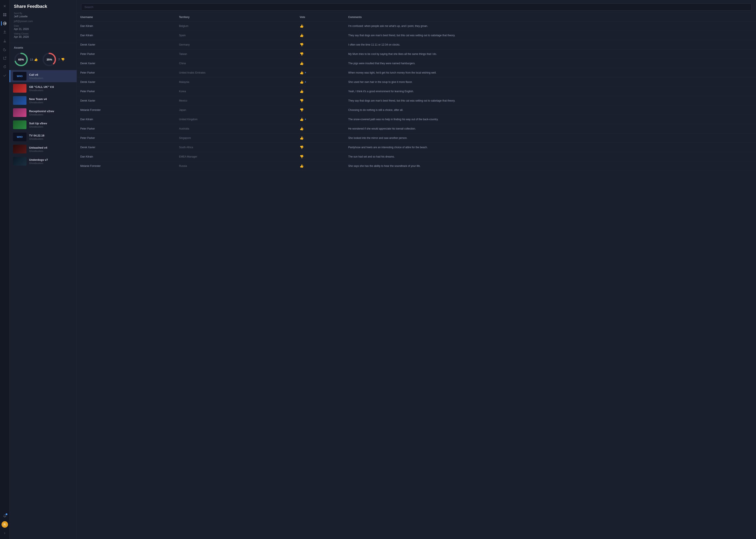 This screenshot has width=756, height=539. What do you see at coordinates (43, 21) in the screenshot?
I see `sidebar-header: Share Feedback Sent By Jeff Loiselle jef…` at bounding box center [43, 21].